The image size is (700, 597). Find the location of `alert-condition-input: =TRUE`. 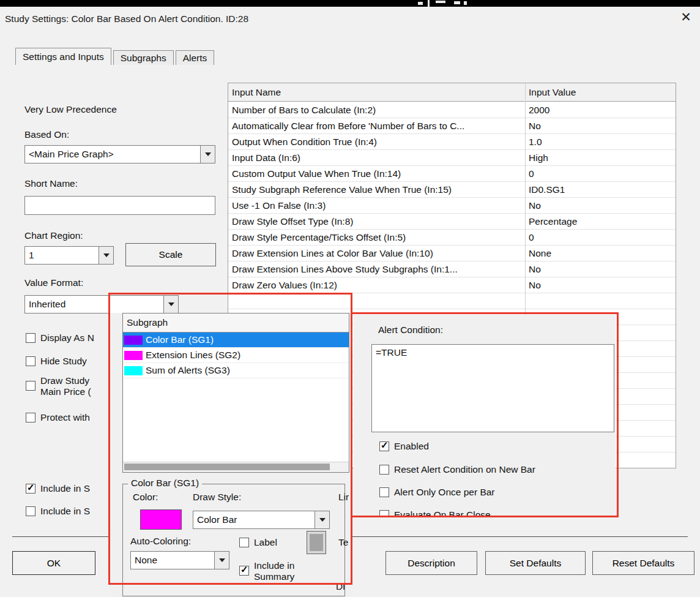

alert-condition-input: =TRUE is located at coordinates (493, 388).